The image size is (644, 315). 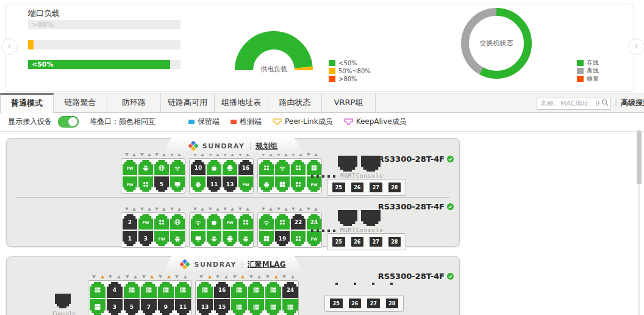 What do you see at coordinates (605, 103) in the screenshot?
I see `search-icon` at bounding box center [605, 103].